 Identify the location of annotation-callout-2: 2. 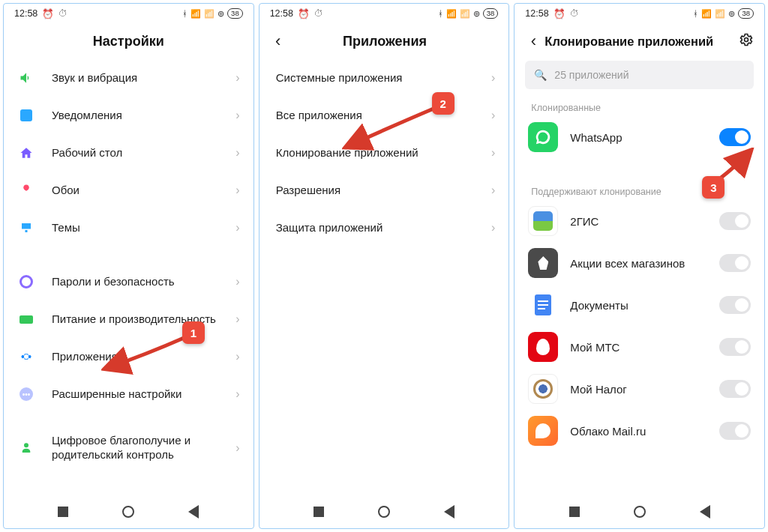
(443, 103).